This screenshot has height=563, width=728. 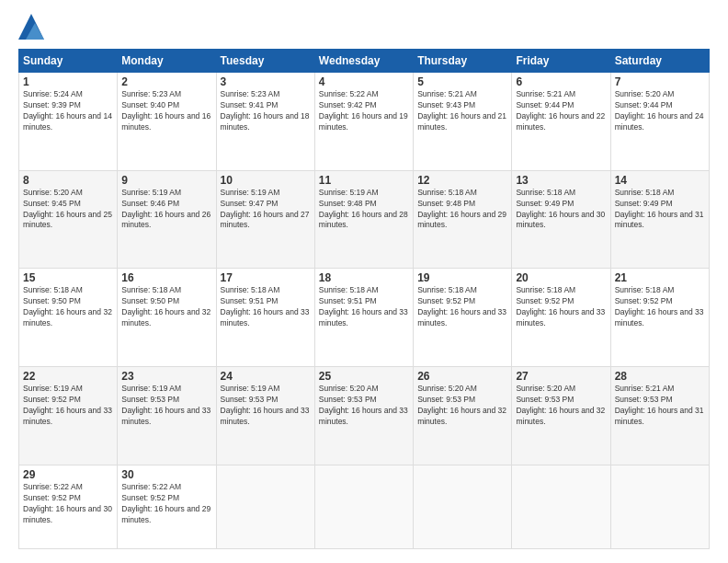 I want to click on day-number: 27, so click(x=561, y=376).